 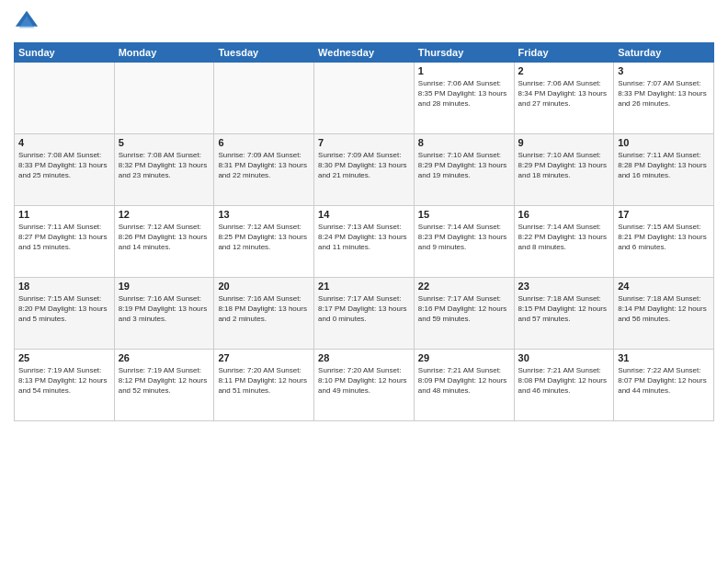 What do you see at coordinates (664, 309) in the screenshot?
I see `day-info: Sunrise: 7:18 AM Sunset: 8:14 PM Dayligh…` at bounding box center [664, 309].